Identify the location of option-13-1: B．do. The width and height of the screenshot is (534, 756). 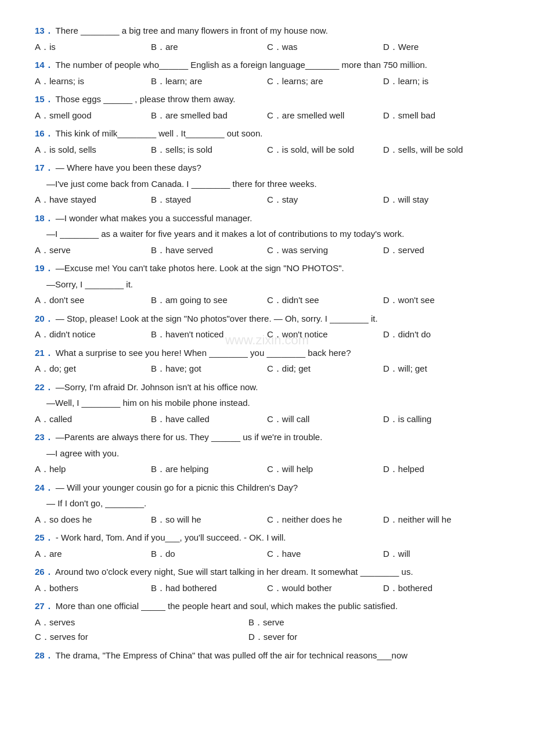
(209, 554).